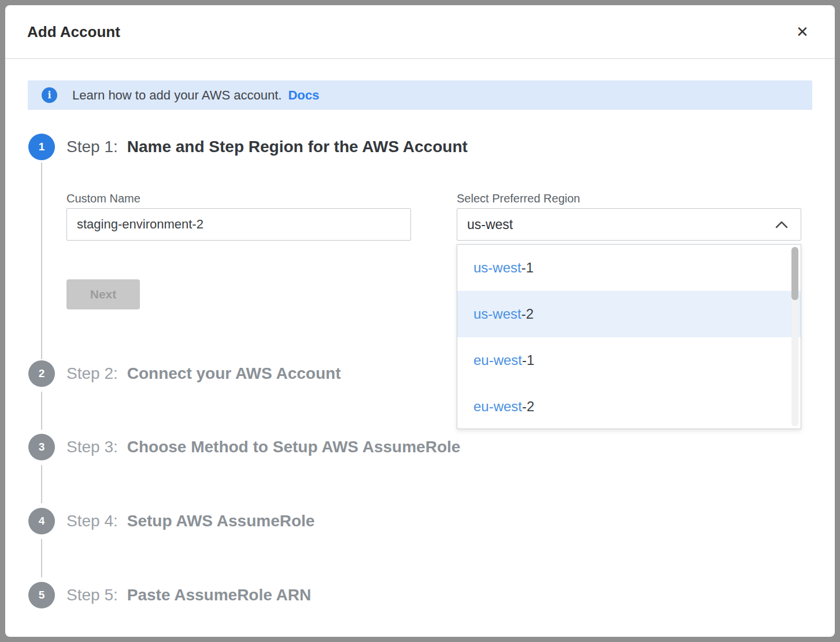 Image resolution: width=840 pixels, height=642 pixels. Describe the element at coordinates (42, 374) in the screenshot. I see `step-2-number: 2` at that location.